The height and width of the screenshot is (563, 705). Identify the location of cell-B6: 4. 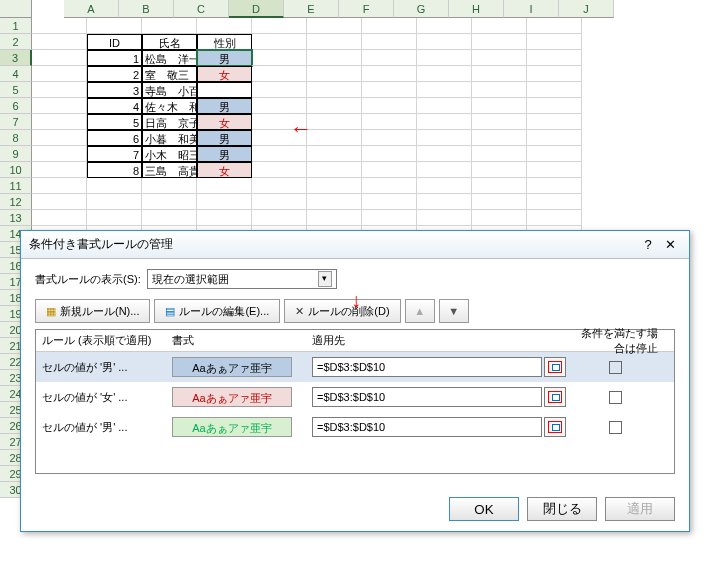
(114, 106).